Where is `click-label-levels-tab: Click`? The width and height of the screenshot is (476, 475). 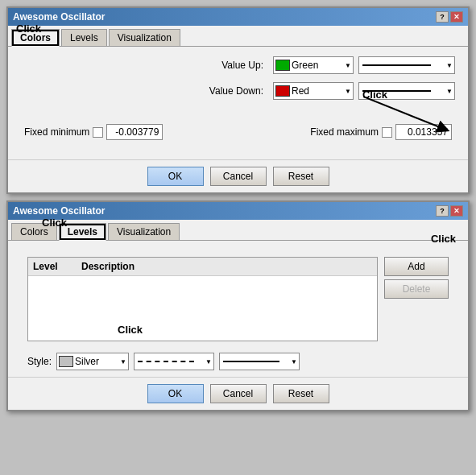 click-label-levels-tab: Click is located at coordinates (55, 222).